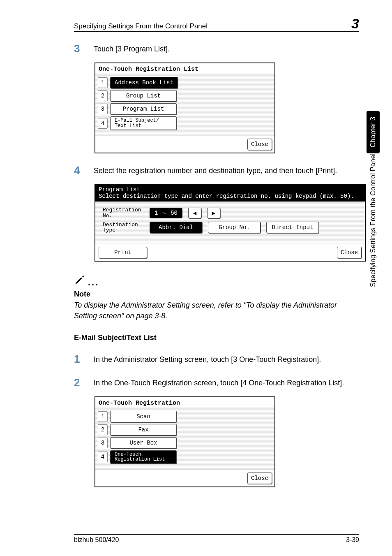 The height and width of the screenshot is (556, 392). I want to click on registration-next-button: ►, so click(214, 213).